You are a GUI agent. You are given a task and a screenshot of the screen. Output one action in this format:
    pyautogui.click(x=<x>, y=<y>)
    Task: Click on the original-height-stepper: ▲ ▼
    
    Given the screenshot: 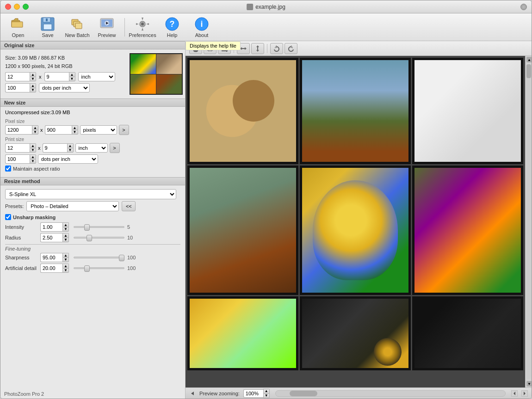 What is the action you would take?
    pyautogui.click(x=72, y=77)
    